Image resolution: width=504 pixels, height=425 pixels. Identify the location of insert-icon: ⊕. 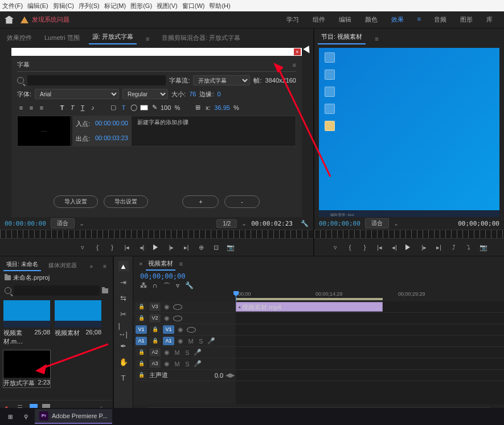
(201, 247).